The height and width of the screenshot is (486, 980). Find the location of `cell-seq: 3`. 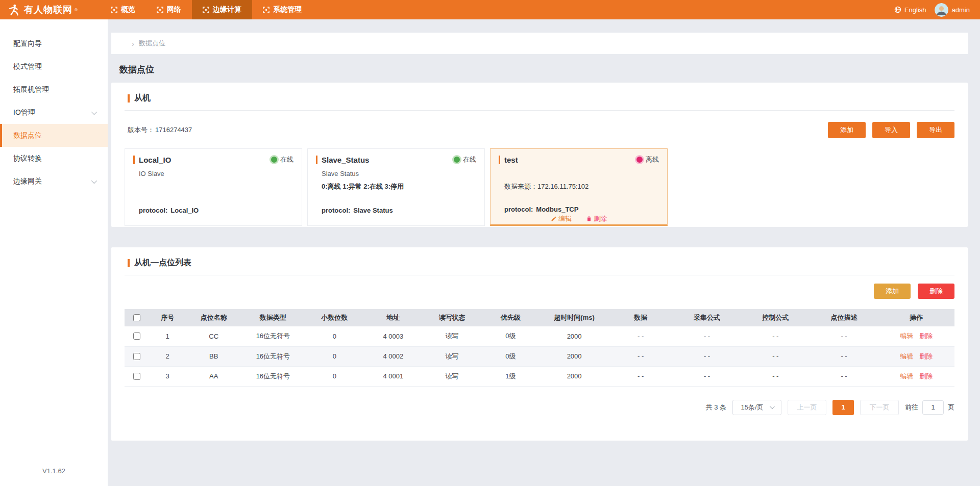

cell-seq: 3 is located at coordinates (167, 376).